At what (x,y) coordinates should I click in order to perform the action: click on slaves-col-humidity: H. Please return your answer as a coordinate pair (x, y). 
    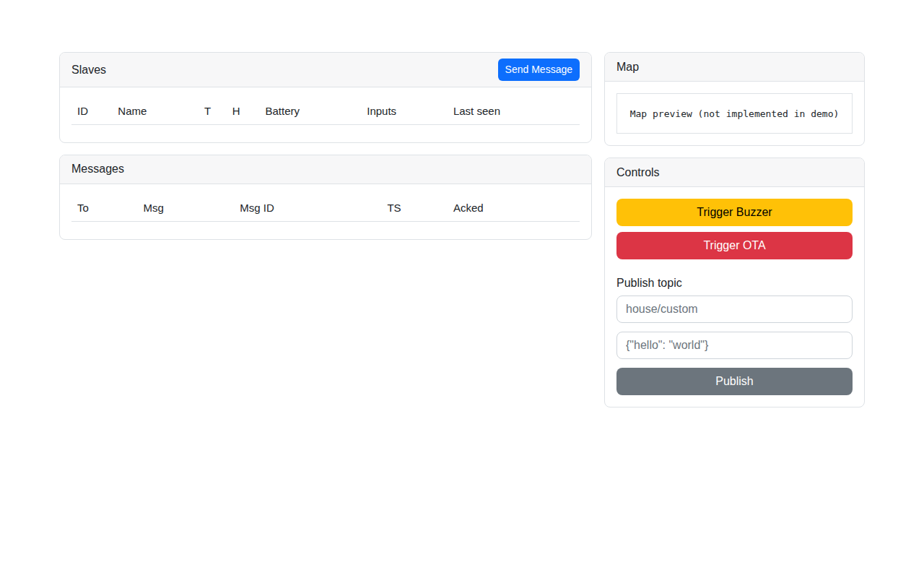
    Looking at the image, I should click on (243, 111).